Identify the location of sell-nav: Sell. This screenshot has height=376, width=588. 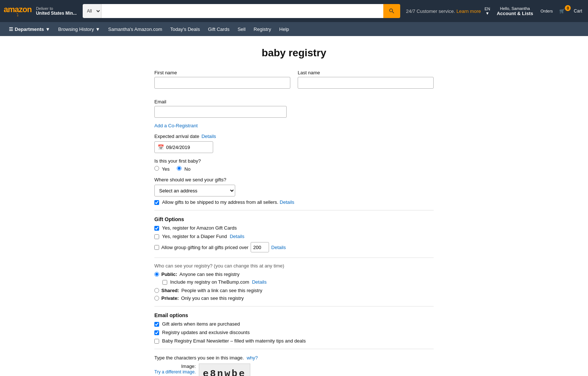
(241, 29).